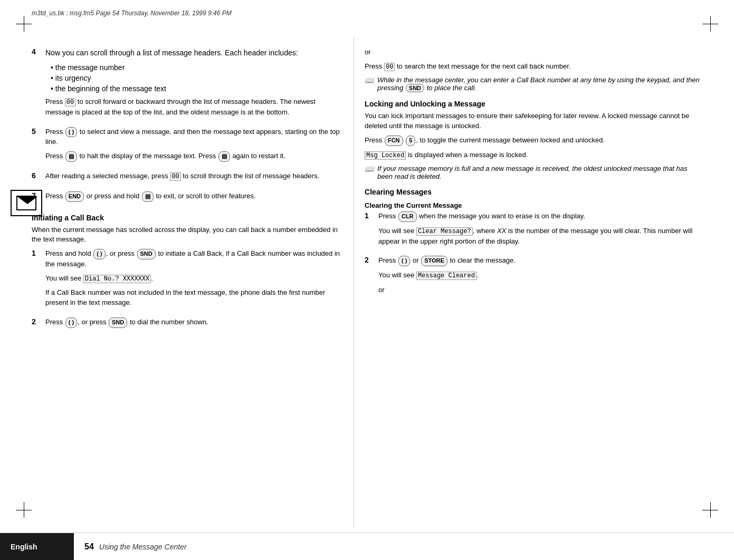 The image size is (734, 560). What do you see at coordinates (194, 278) in the screenshot?
I see `init-item-1-para2: You will see Dial No.? XXXXXXX.` at bounding box center [194, 278].